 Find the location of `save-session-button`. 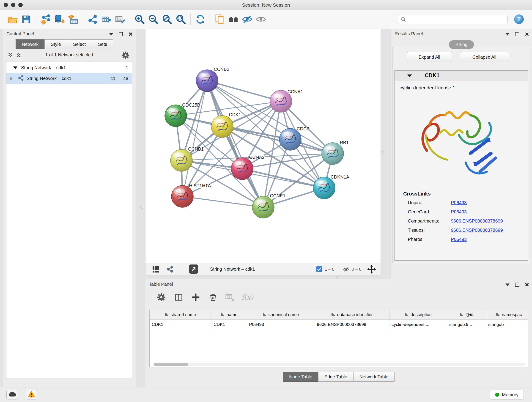

save-session-button is located at coordinates (26, 19).